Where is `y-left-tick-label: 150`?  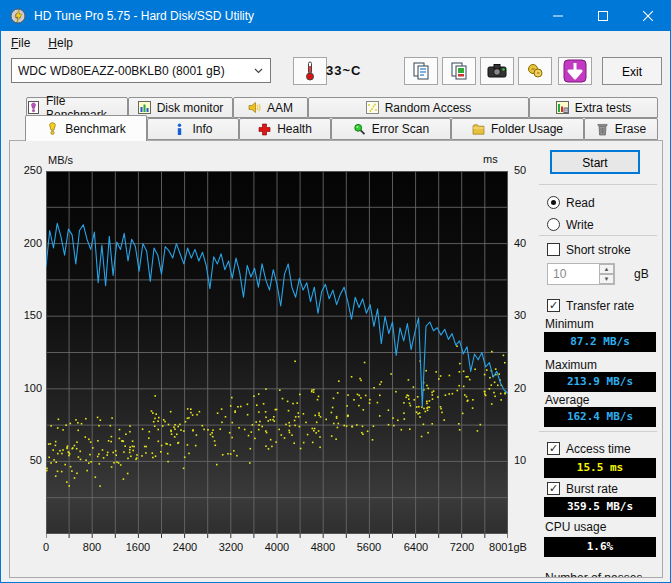 y-left-tick-label: 150 is located at coordinates (26, 315).